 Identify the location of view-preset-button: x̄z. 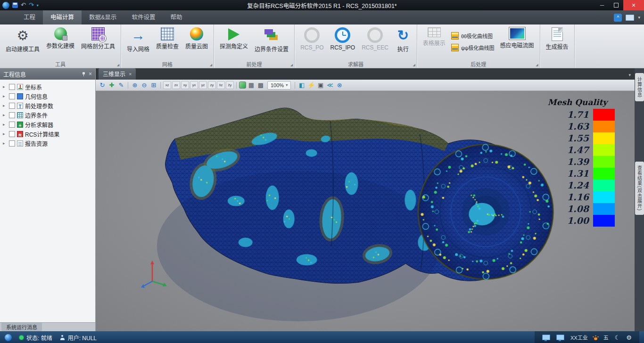
(221, 85).